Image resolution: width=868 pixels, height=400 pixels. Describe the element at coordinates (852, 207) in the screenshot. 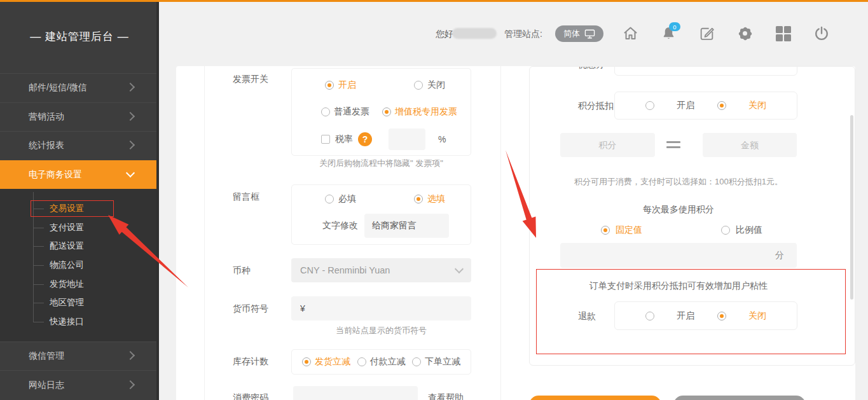

I see `panel-scrollbar-thumb` at that location.